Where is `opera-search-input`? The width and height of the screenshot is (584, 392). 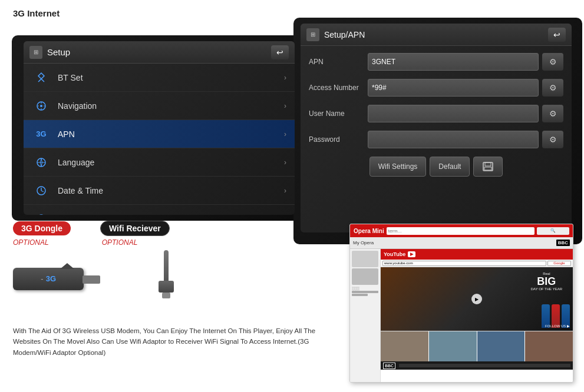
opera-search-input is located at coordinates (461, 231).